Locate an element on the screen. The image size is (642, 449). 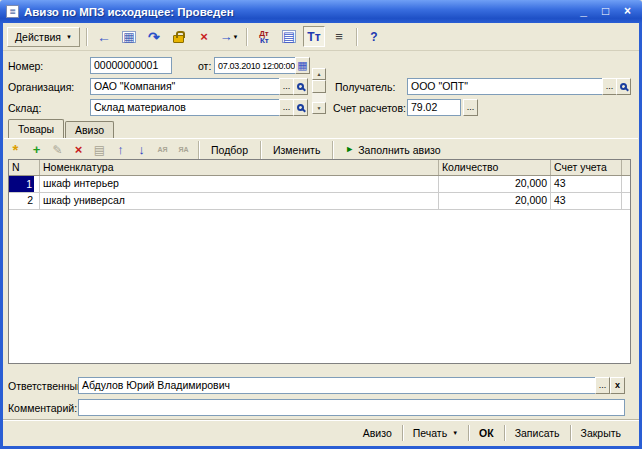
scrollbar-thumb is located at coordinates (319, 86).